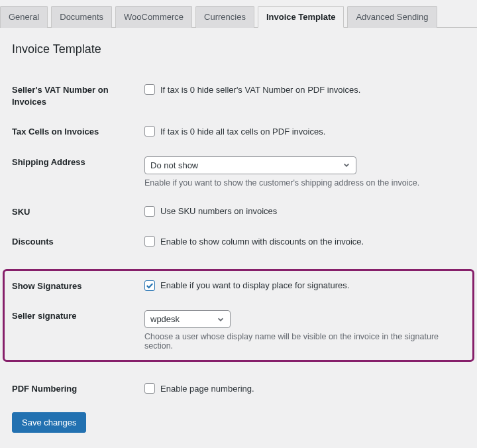 This screenshot has height=448, width=477. I want to click on label-sku: Use SKU numbers on invoices, so click(219, 211).